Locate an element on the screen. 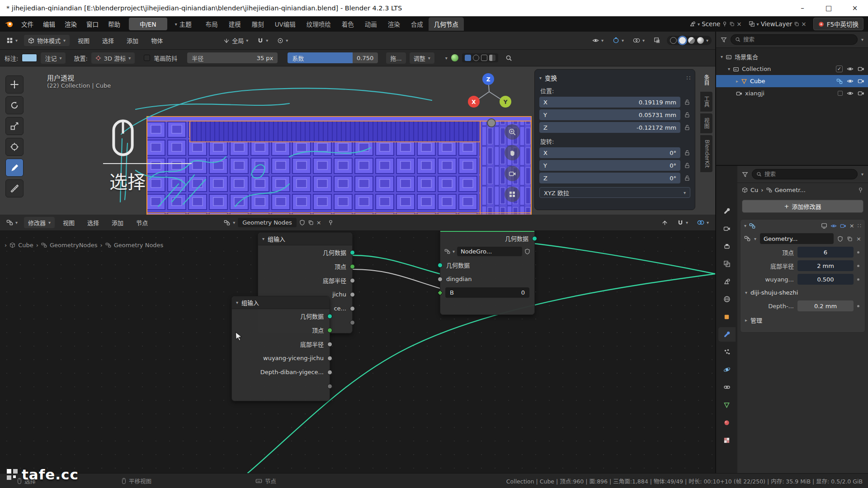 The height and width of the screenshot is (488, 868). shading-wireframe-button is located at coordinates (674, 41).